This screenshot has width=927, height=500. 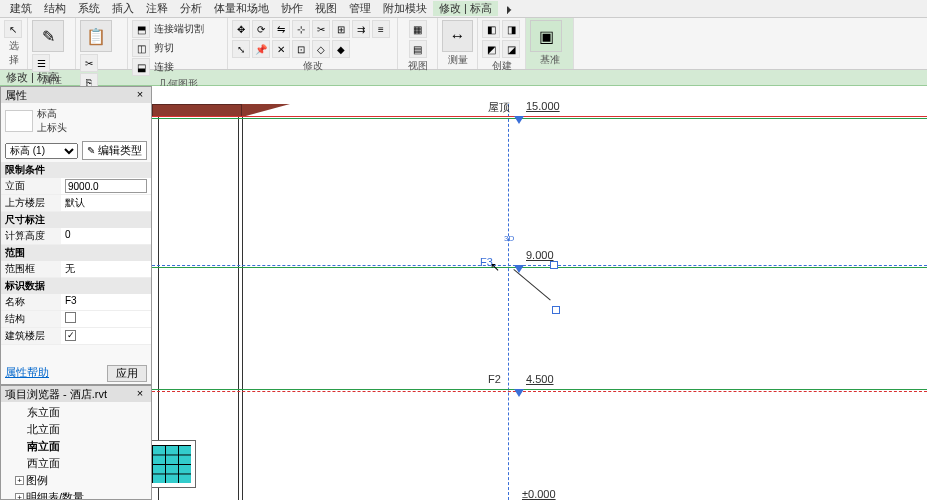 What do you see at coordinates (106, 236) in the screenshot?
I see `prop-val: 0` at bounding box center [106, 236].